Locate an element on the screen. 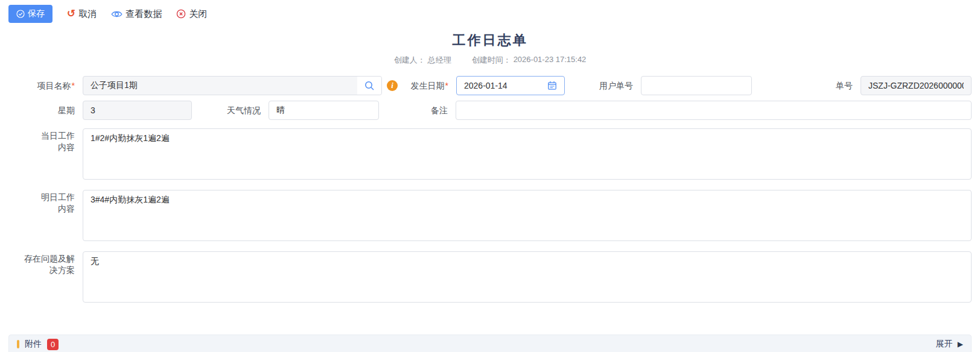 The height and width of the screenshot is (352, 980). expand-button: 展开 ▶ is located at coordinates (950, 344).